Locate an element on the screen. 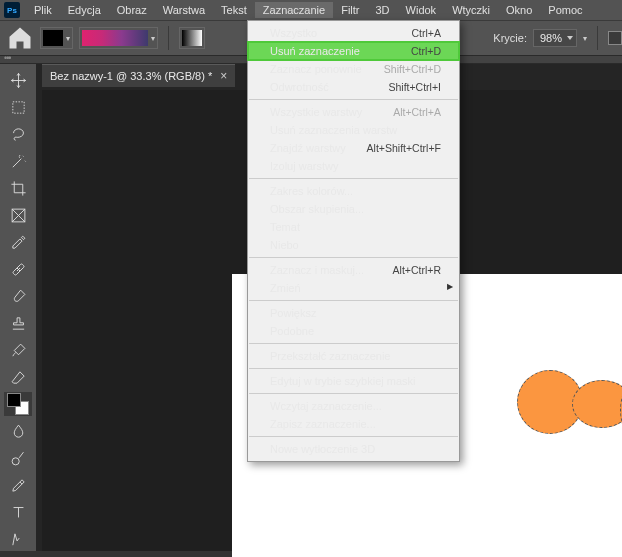 The image size is (622, 557). menu-item-wszystko: WszystkoCtrl+A is located at coordinates (354, 33).